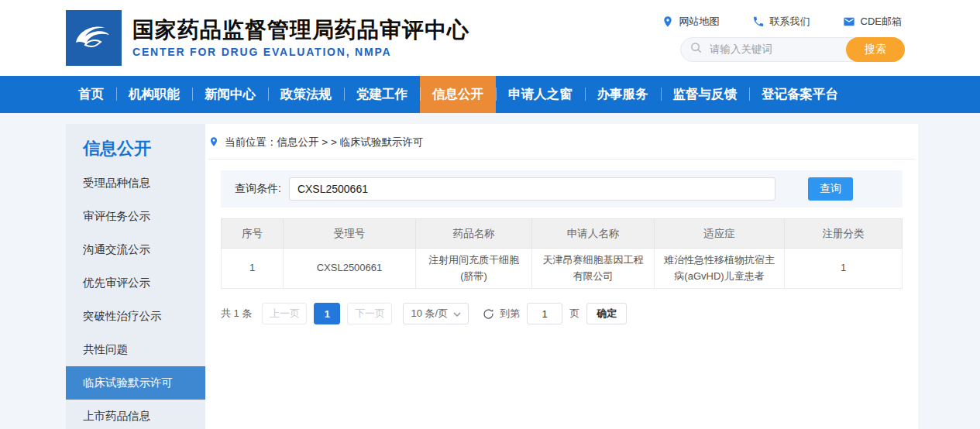 This screenshot has height=429, width=980. What do you see at coordinates (783, 39) in the screenshot?
I see `header-right: 网站地图联系我们CDE邮箱 搜索` at bounding box center [783, 39].